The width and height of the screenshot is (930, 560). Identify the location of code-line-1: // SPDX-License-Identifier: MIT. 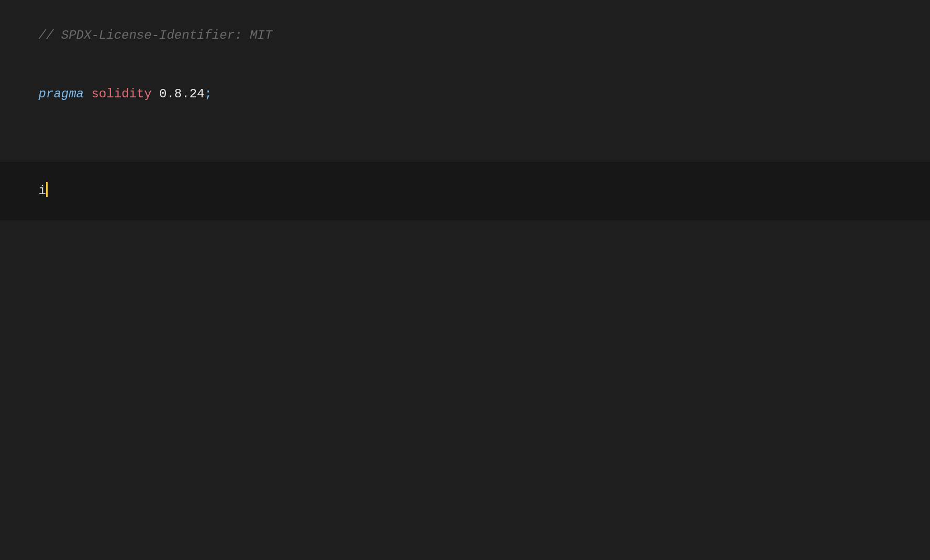
(469, 36).